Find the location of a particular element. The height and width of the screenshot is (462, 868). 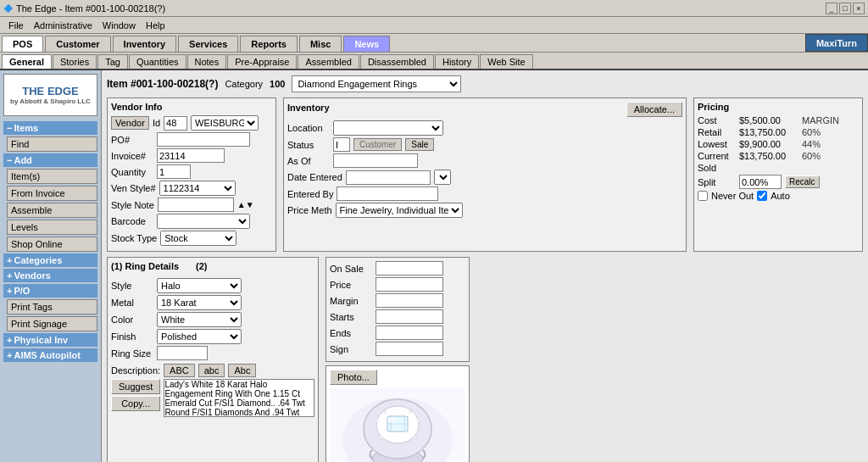

subtab-notes: Notes is located at coordinates (207, 61).